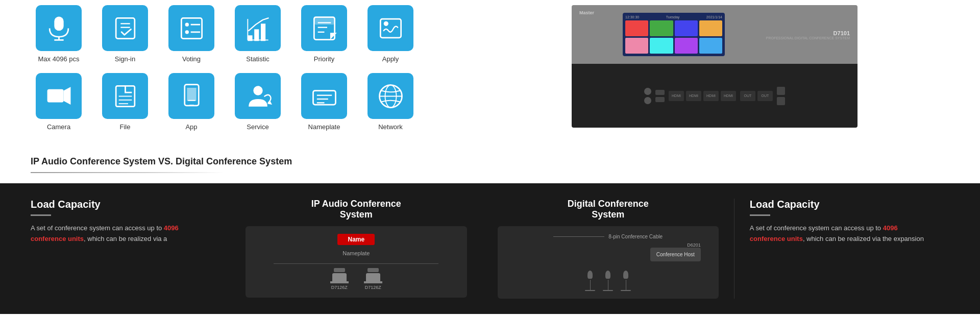  I want to click on network-icon-box, so click(390, 96).